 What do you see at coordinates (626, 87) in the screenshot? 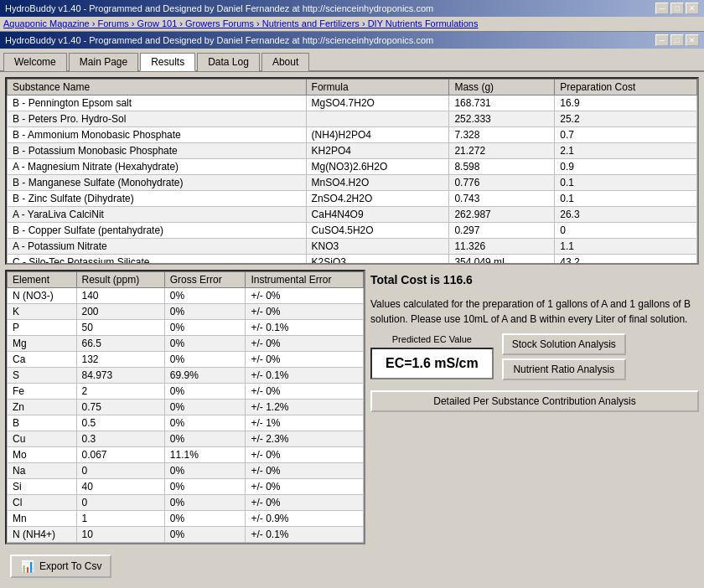
I see `col-header-cost: Preparation Cost` at bounding box center [626, 87].